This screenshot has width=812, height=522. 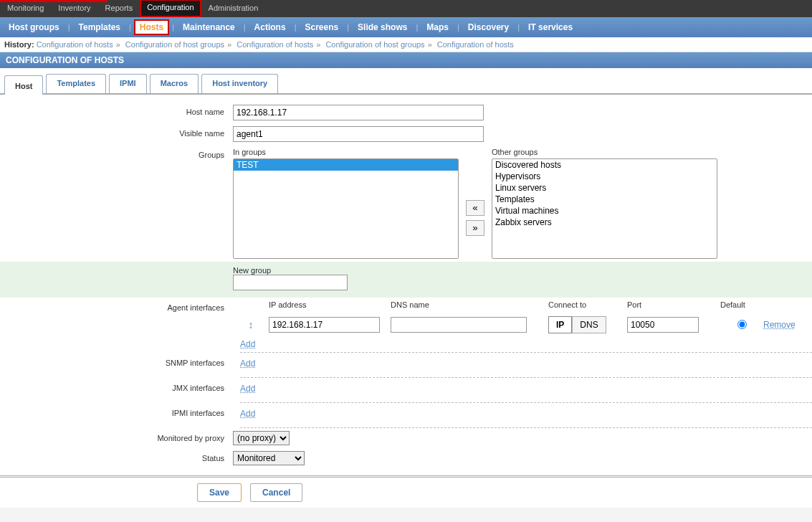 I want to click on sub-nav: Host groups| Templates| Hosts| Maintenan…, so click(x=406, y=27).